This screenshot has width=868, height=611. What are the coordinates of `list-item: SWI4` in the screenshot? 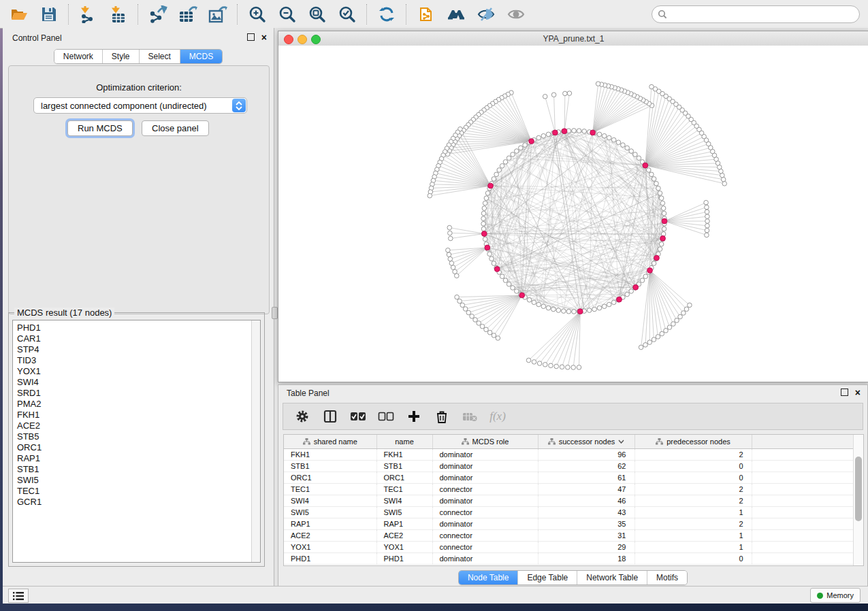 It's located at (139, 382).